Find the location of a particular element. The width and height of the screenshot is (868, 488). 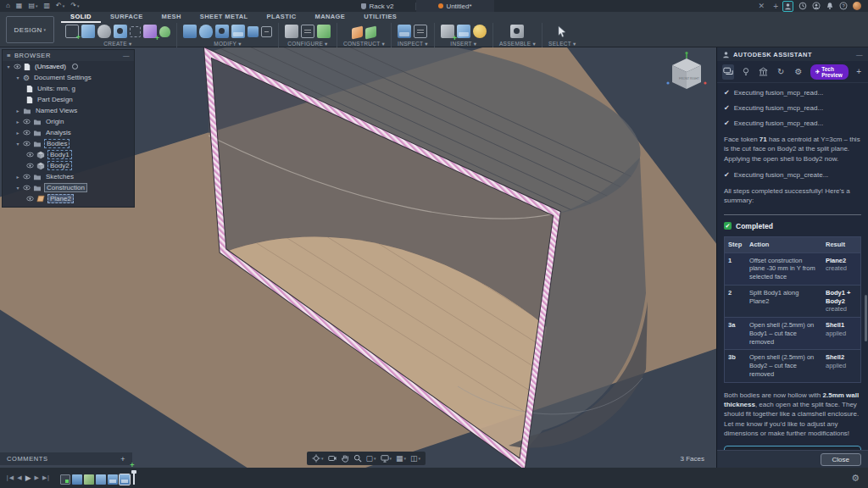

new-tab-icon: + is located at coordinates (776, 7).